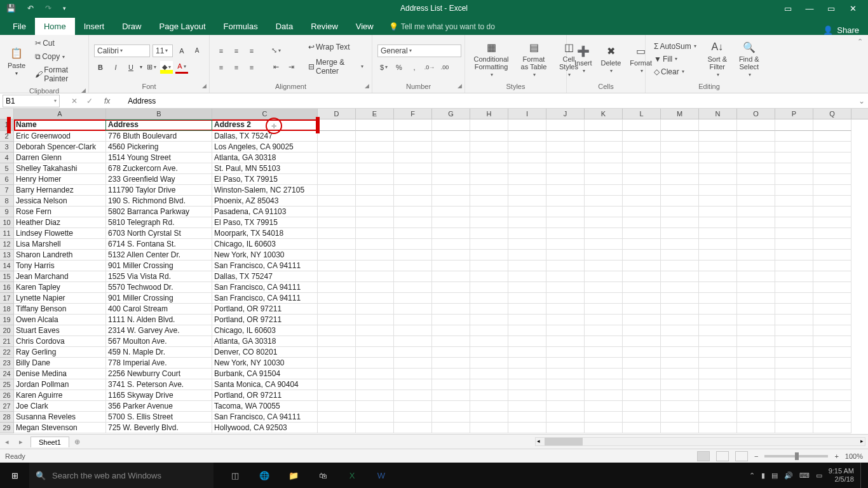  Describe the element at coordinates (159, 266) in the screenshot. I see `cell: 901 Miller Crossing` at that location.